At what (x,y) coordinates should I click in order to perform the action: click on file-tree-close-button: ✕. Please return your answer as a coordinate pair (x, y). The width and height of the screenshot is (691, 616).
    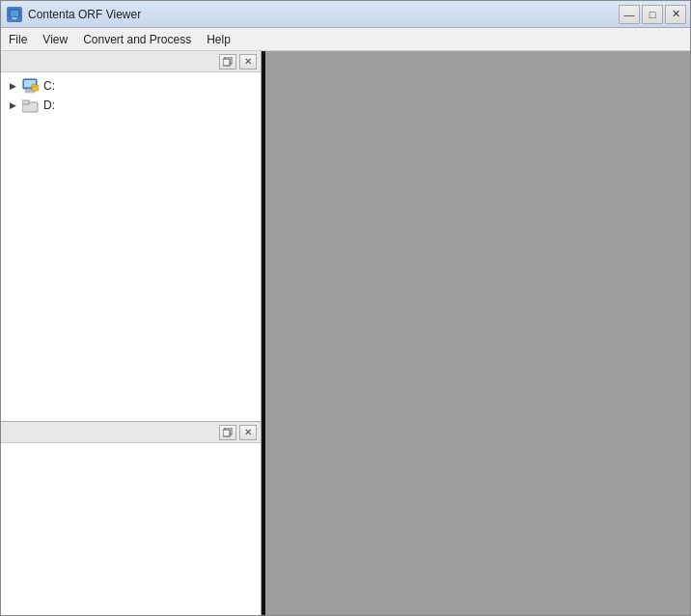
    Looking at the image, I should click on (248, 62).